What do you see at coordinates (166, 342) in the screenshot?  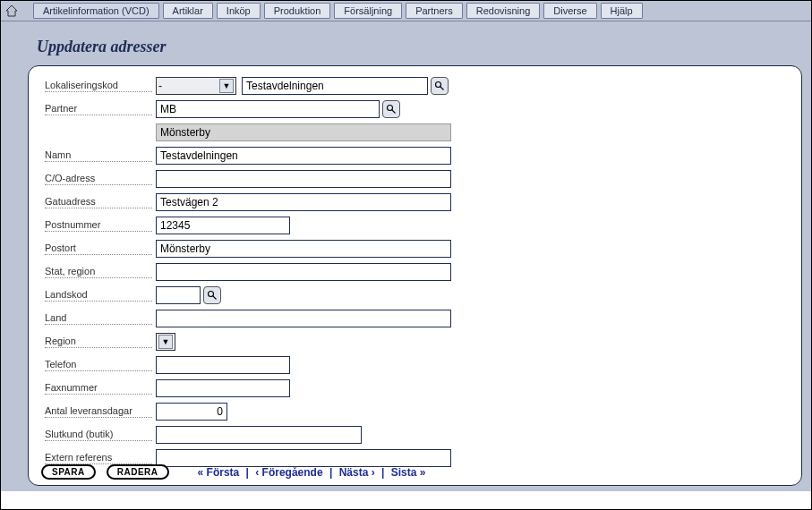 I see `region-select: ▼` at bounding box center [166, 342].